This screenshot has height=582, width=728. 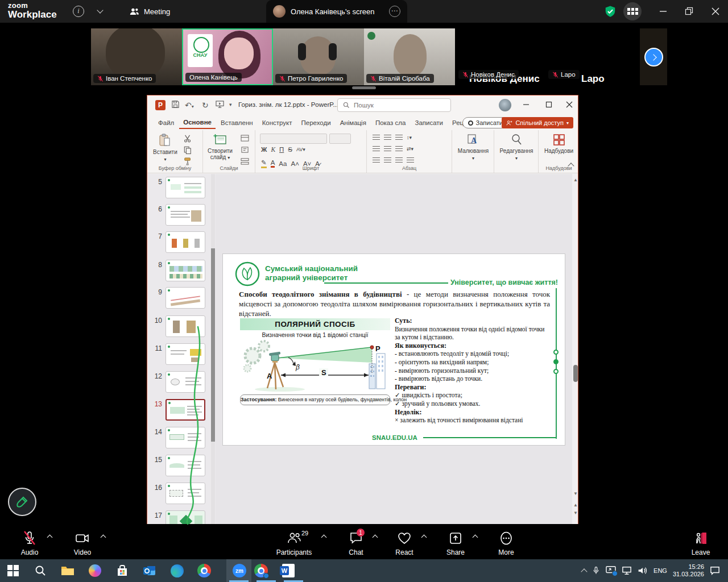 I want to click on section-icon, so click(x=245, y=161).